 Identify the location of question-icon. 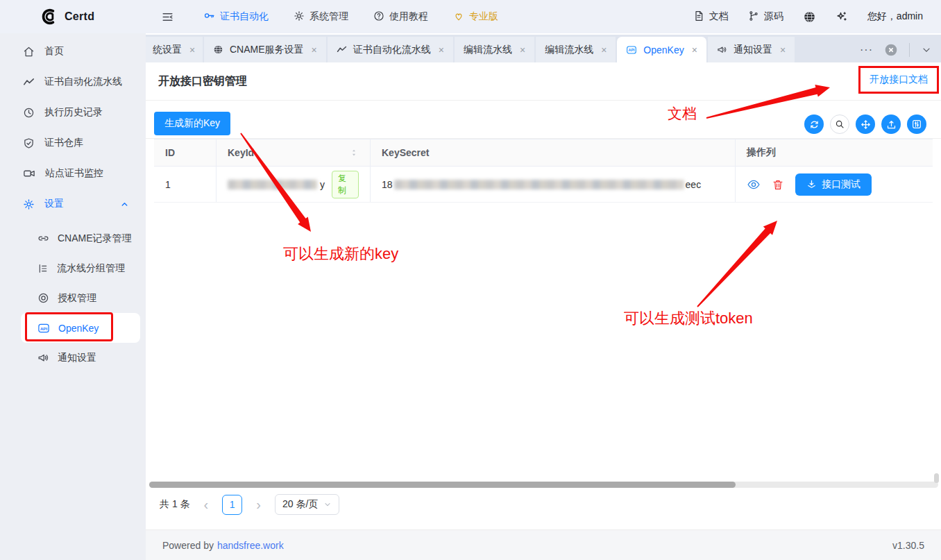
(379, 17).